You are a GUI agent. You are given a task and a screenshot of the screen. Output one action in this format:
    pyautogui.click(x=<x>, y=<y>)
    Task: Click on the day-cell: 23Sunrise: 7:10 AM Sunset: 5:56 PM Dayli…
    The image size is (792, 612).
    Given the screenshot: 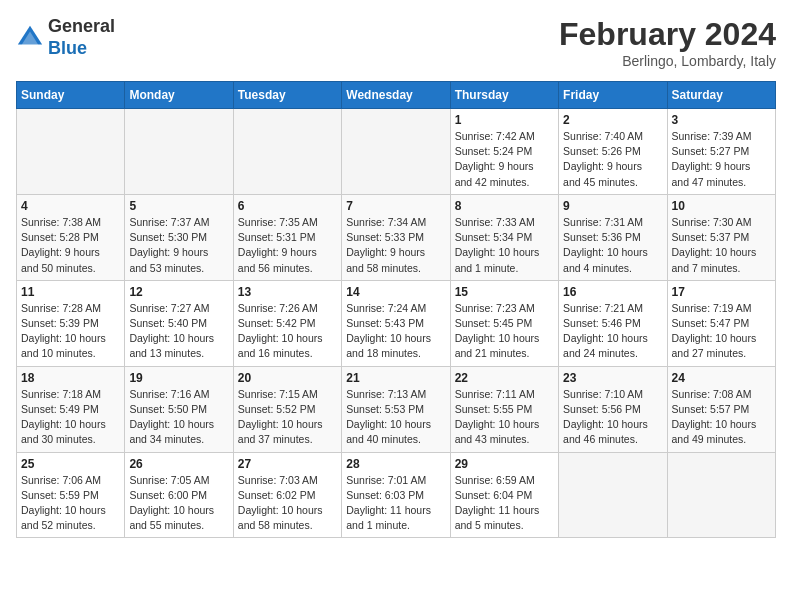 What is the action you would take?
    pyautogui.click(x=613, y=409)
    